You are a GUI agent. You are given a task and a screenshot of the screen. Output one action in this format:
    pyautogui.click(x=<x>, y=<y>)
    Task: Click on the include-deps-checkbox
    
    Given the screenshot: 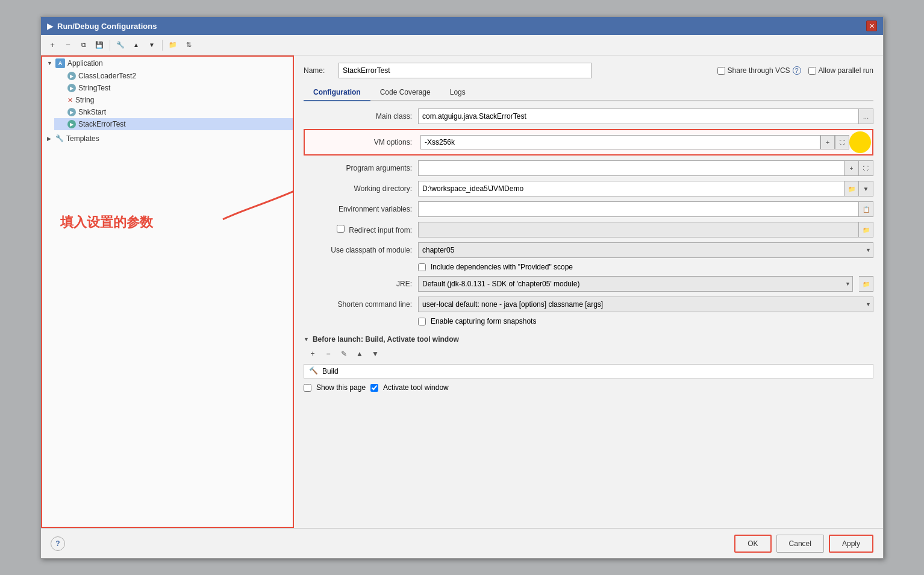 What is the action you would take?
    pyautogui.click(x=422, y=268)
    